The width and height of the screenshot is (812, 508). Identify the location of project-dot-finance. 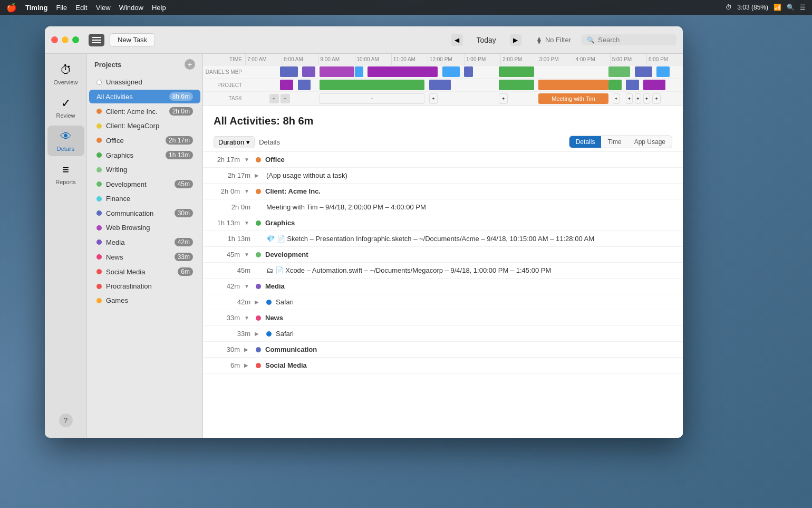
(99, 199).